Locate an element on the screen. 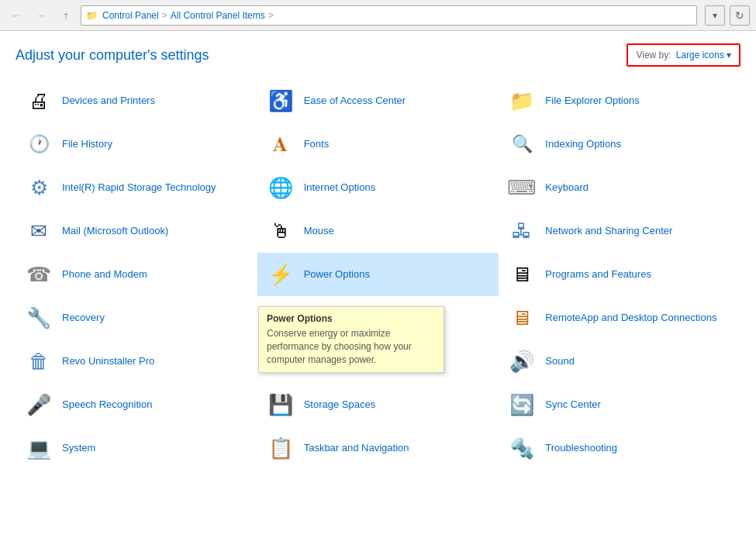 This screenshot has width=756, height=545. view-by-label: View by: is located at coordinates (653, 55).